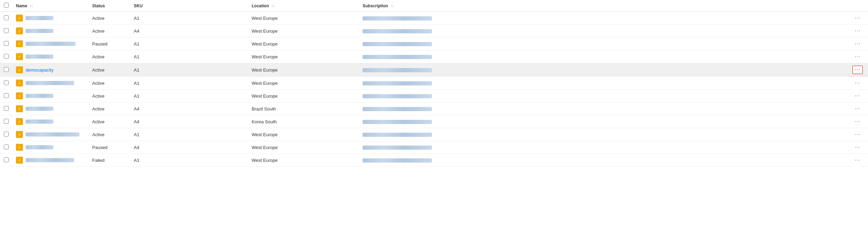 Image resolution: width=868 pixels, height=231 pixels. What do you see at coordinates (40, 96) in the screenshot?
I see `row-name-blurred: govencap` at bounding box center [40, 96].